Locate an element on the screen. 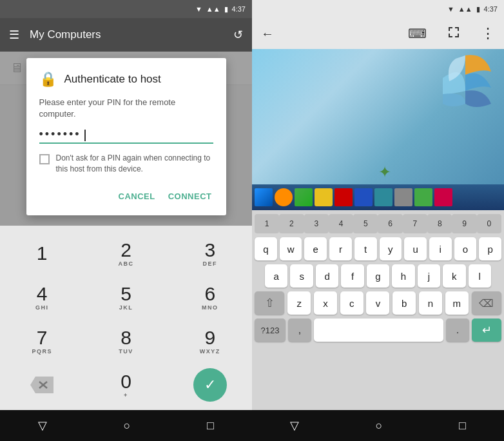 The width and height of the screenshot is (504, 441). kb-key-6: 6 is located at coordinates (390, 224).